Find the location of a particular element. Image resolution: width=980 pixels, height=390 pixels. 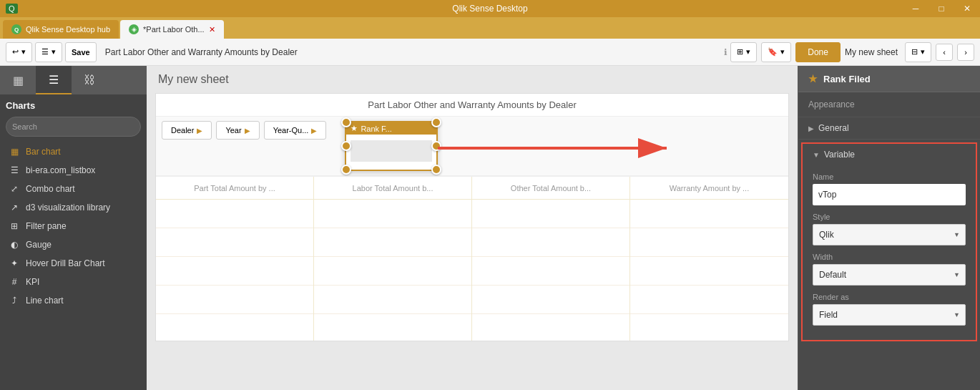

app-logo: Q is located at coordinates (11, 9).